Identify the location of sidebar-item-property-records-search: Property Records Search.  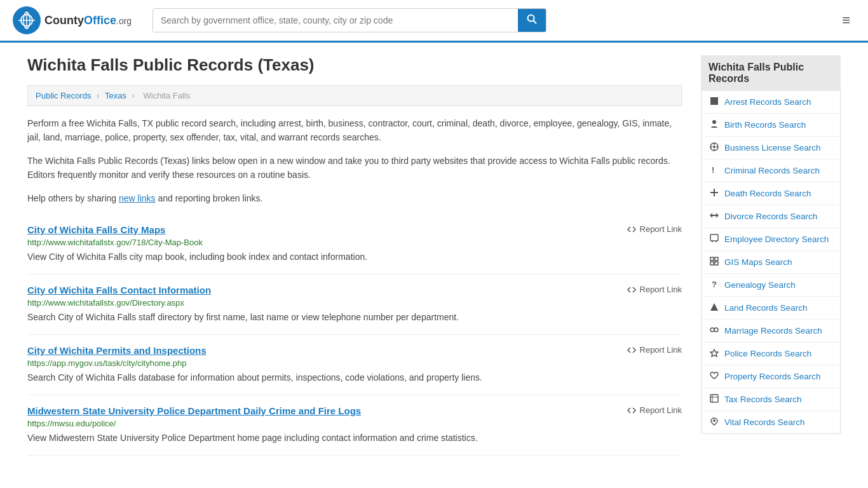
(771, 377).